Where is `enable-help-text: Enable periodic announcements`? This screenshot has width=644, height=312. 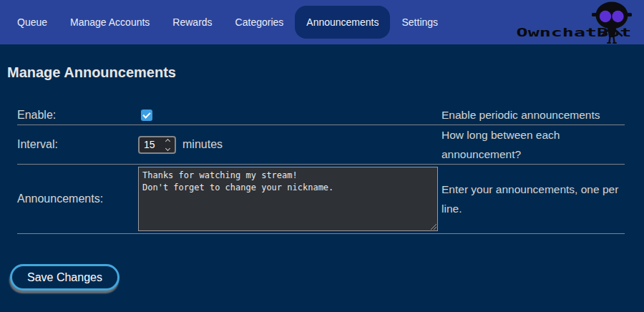
enable-help-text: Enable periodic announcements is located at coordinates (533, 114).